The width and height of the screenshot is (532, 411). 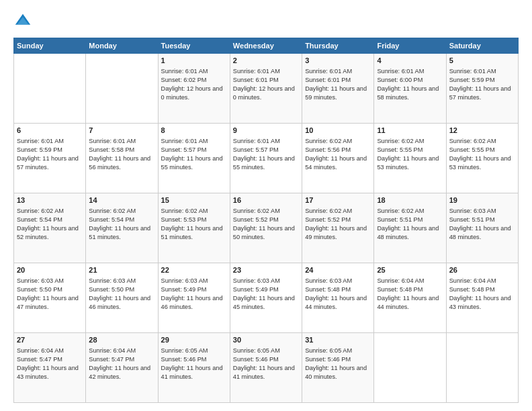 I want to click on weekday-header-monday: Monday, so click(x=122, y=46).